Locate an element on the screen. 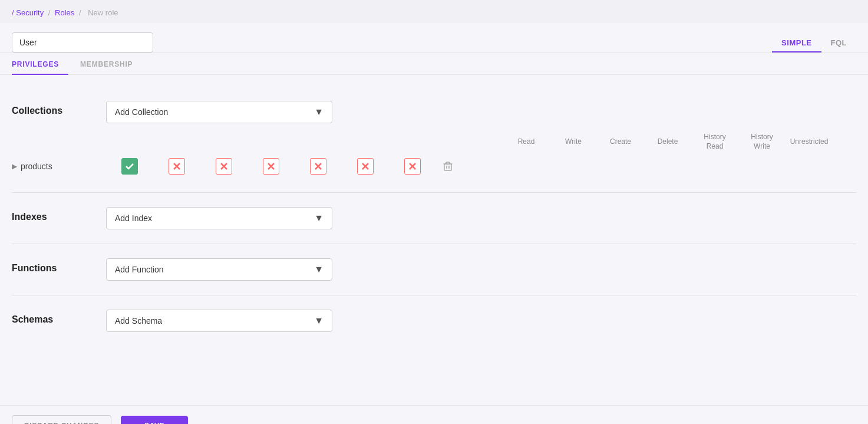  perm-cell-read is located at coordinates (130, 166).